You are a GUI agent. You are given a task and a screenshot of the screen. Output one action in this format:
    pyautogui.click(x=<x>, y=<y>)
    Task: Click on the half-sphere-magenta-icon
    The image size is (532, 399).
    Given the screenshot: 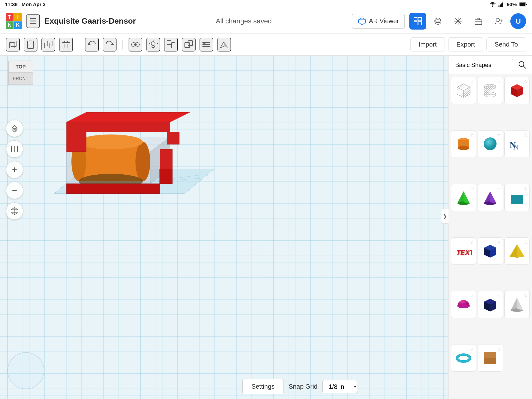 What is the action you would take?
    pyautogui.click(x=464, y=304)
    